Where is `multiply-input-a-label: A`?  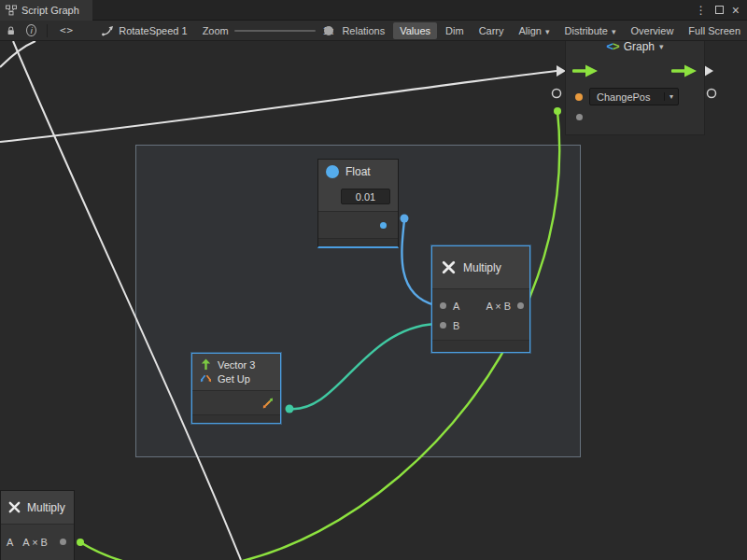 multiply-input-a-label: A is located at coordinates (456, 306).